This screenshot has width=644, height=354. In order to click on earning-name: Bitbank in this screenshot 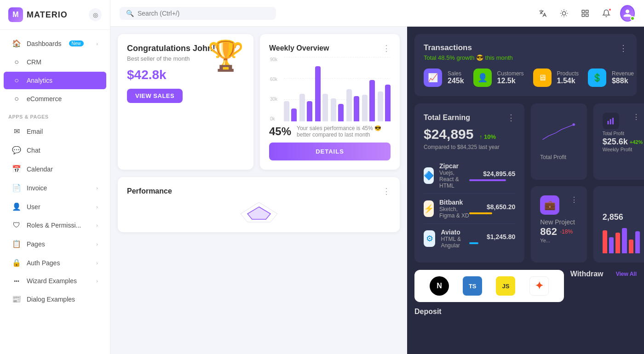, I will do `click(454, 202)`.